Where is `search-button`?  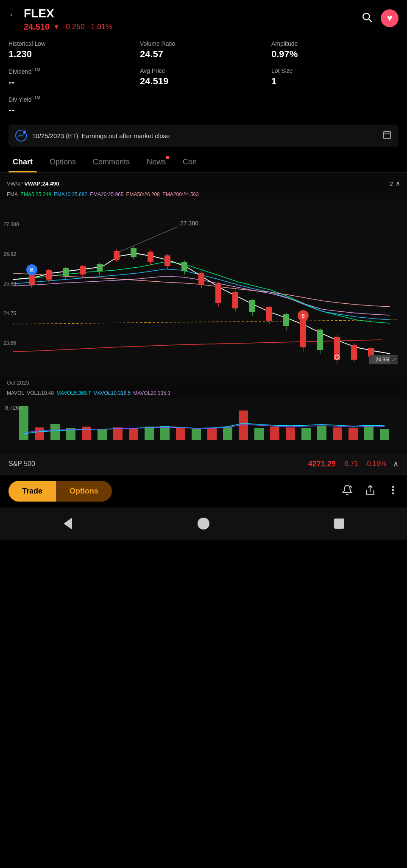 search-button is located at coordinates (367, 18).